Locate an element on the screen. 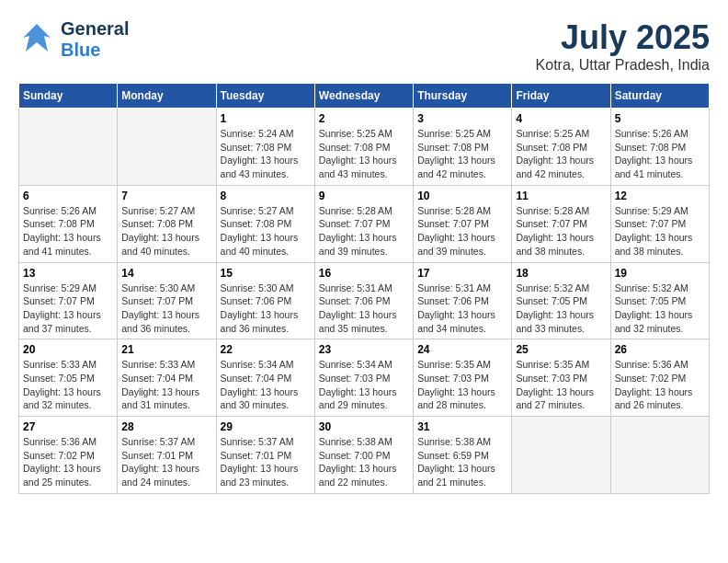 This screenshot has height=563, width=728. day-number: 5 is located at coordinates (660, 119).